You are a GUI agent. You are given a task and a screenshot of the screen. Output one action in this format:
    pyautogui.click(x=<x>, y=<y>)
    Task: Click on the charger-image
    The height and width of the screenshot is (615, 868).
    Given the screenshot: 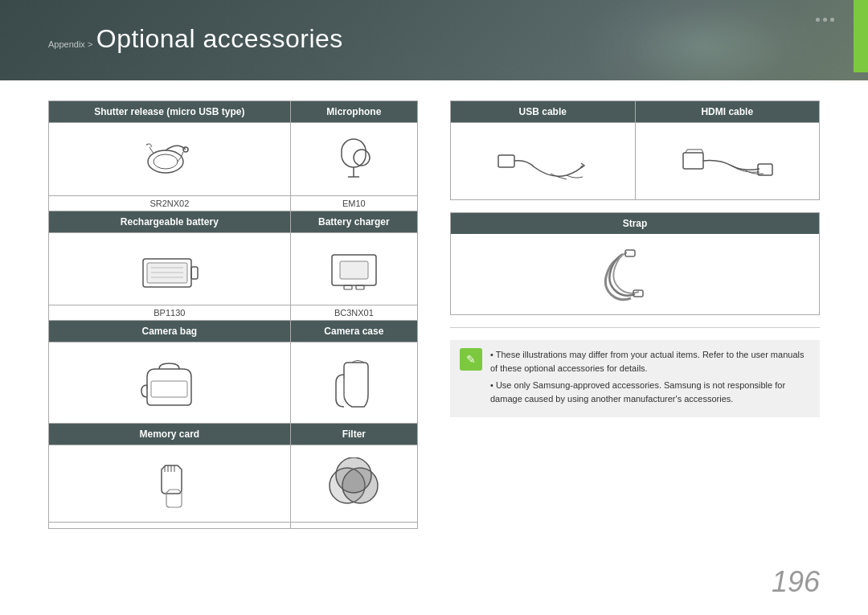 What is the action you would take?
    pyautogui.click(x=354, y=269)
    